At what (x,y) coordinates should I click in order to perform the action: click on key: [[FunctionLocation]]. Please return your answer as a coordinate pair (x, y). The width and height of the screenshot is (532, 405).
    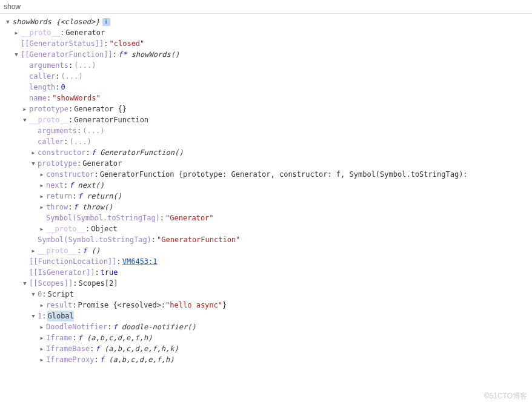
    Looking at the image, I should click on (73, 262).